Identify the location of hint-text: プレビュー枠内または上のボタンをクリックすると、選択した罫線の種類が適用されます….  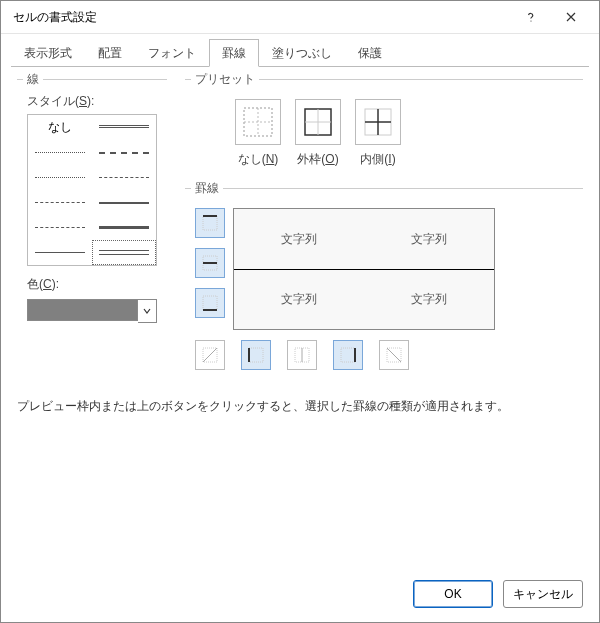
(300, 406).